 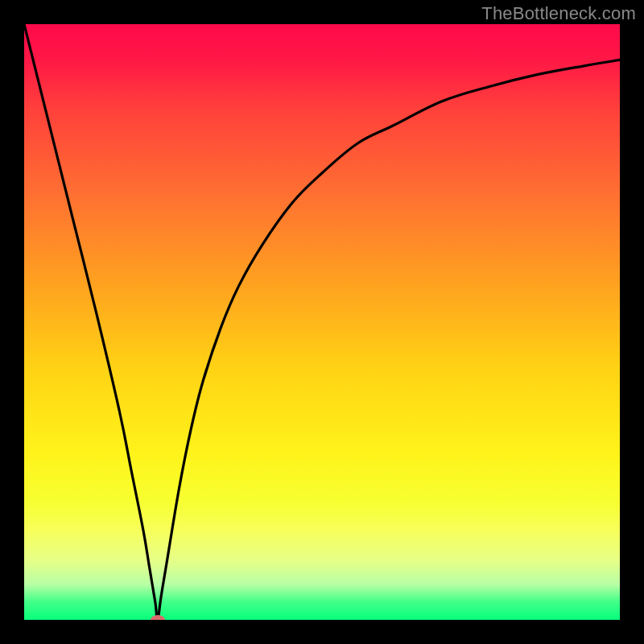 What do you see at coordinates (158, 617) in the screenshot?
I see `optimum-marker` at bounding box center [158, 617].